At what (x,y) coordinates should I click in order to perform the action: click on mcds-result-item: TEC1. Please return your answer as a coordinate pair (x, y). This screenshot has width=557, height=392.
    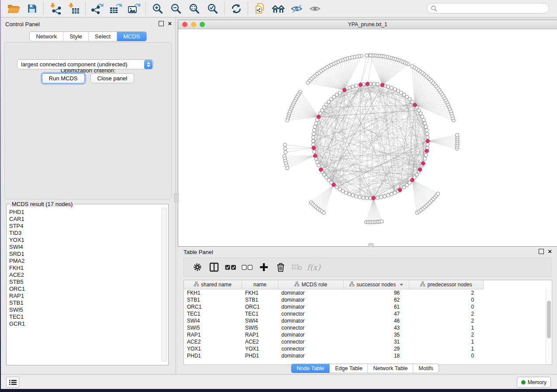
    Looking at the image, I should click on (85, 317).